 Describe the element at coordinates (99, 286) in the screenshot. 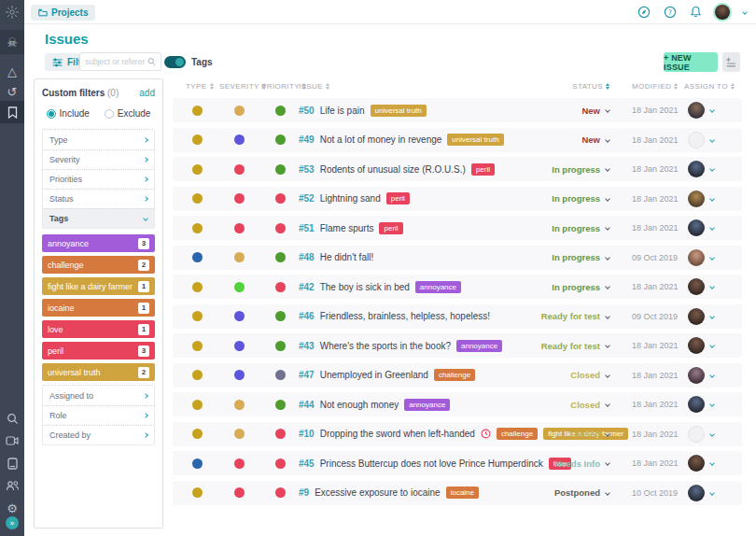

I see `tag-filter-item: fight like a dairy farmer1` at that location.